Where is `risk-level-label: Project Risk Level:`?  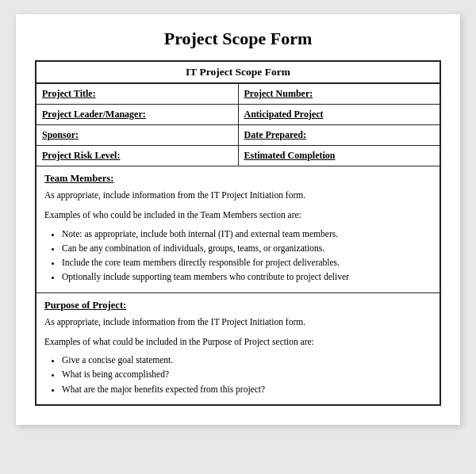 risk-level-label: Project Risk Level: is located at coordinates (81, 155).